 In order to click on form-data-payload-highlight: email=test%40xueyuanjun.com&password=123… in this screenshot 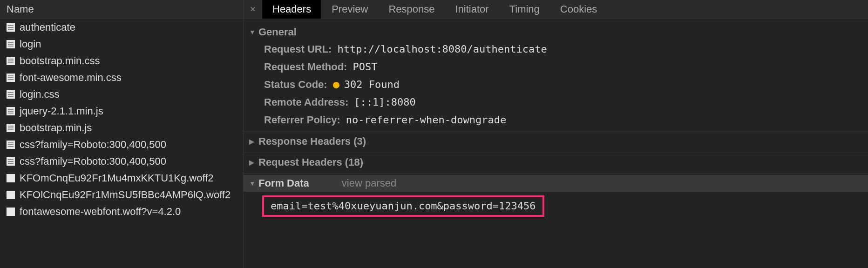, I will do `click(403, 206)`.